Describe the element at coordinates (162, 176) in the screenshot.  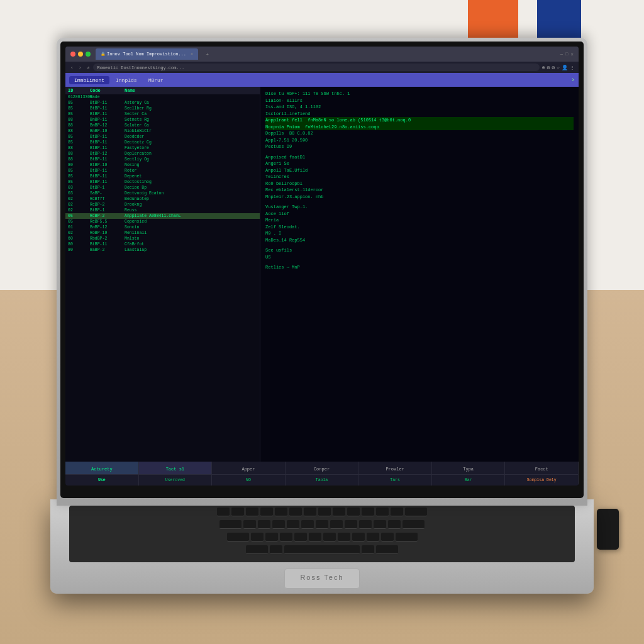
I see `list-row: 85BtBP-11Depenet` at that location.